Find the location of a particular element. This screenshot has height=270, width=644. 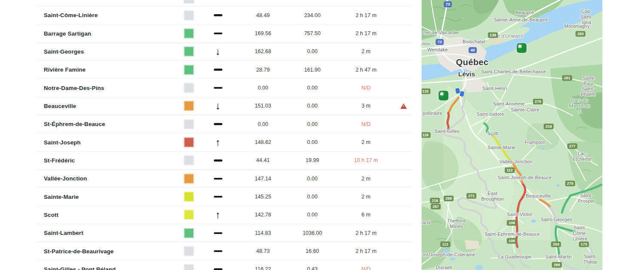

station-name: St-Frédéric is located at coordinates (108, 160).